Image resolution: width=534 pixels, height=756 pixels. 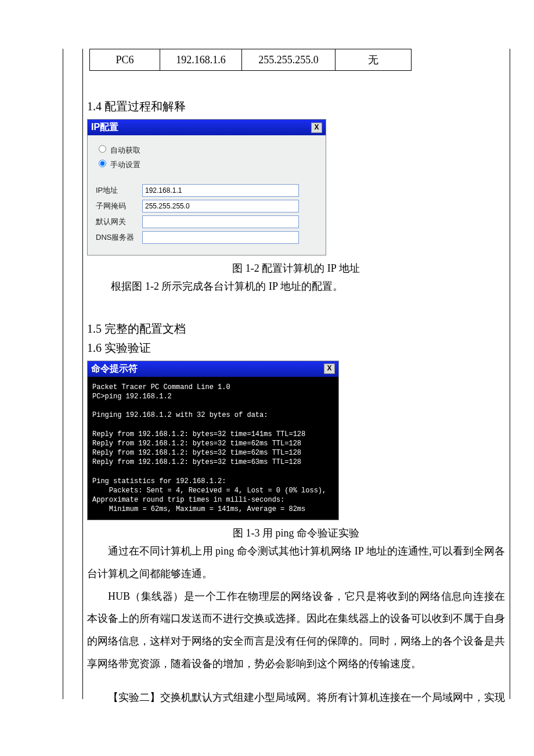 I want to click on ip-label: IP地址, so click(x=119, y=190).